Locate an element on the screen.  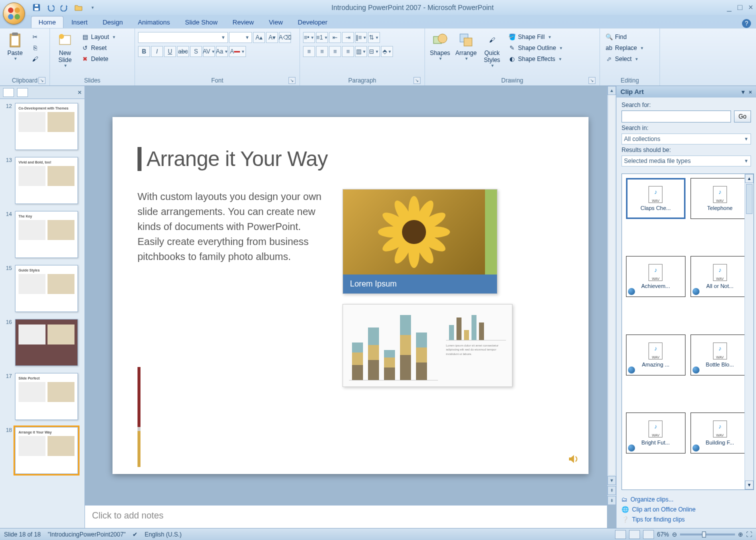
find-button: 🔍Find is located at coordinates (616, 37).